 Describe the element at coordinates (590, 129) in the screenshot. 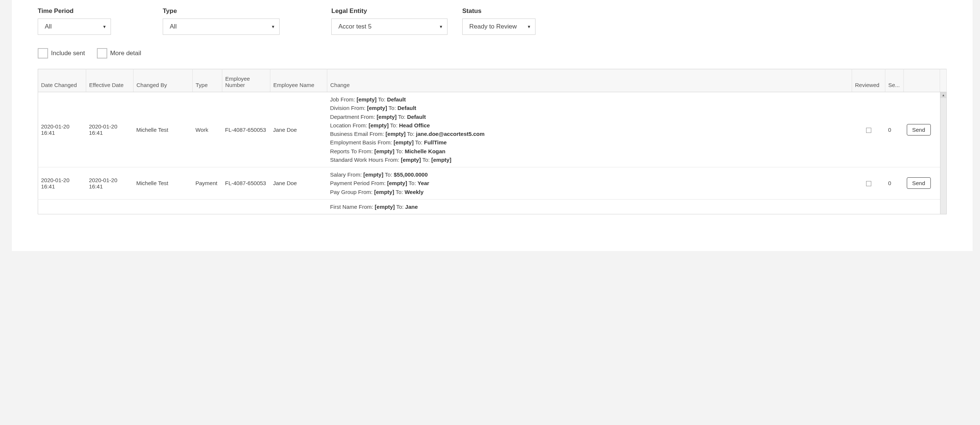

I see `change-cell: Job From: [empty] To: DefaultDivision Fr…` at that location.